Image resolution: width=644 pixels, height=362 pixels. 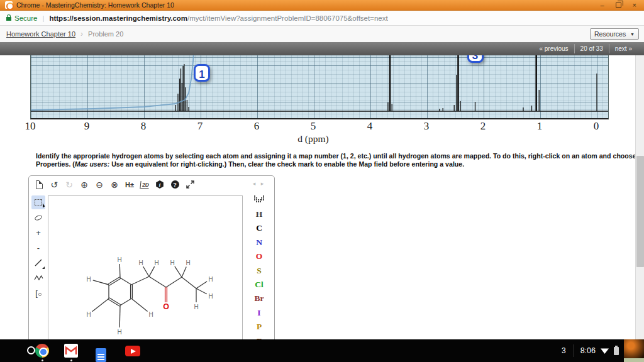 I want to click on breadcrumb: Homework Chapter 10 › Problem 20 Resourc…, so click(x=322, y=34).